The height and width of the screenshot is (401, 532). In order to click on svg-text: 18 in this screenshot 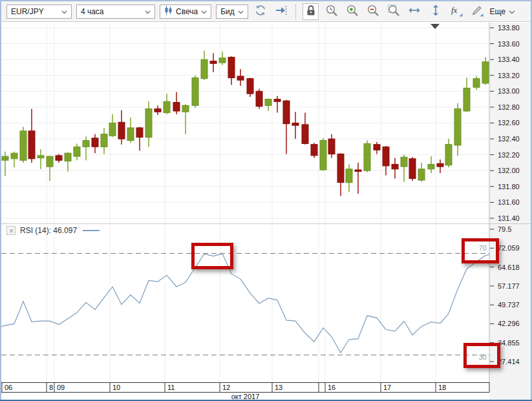, I will do `click(442, 387)`.